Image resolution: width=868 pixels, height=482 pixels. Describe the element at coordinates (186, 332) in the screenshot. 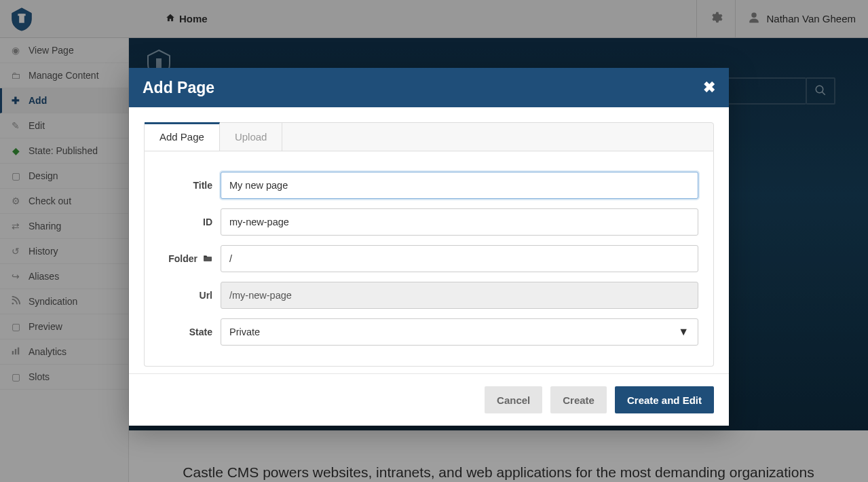

I see `state-label: State` at that location.